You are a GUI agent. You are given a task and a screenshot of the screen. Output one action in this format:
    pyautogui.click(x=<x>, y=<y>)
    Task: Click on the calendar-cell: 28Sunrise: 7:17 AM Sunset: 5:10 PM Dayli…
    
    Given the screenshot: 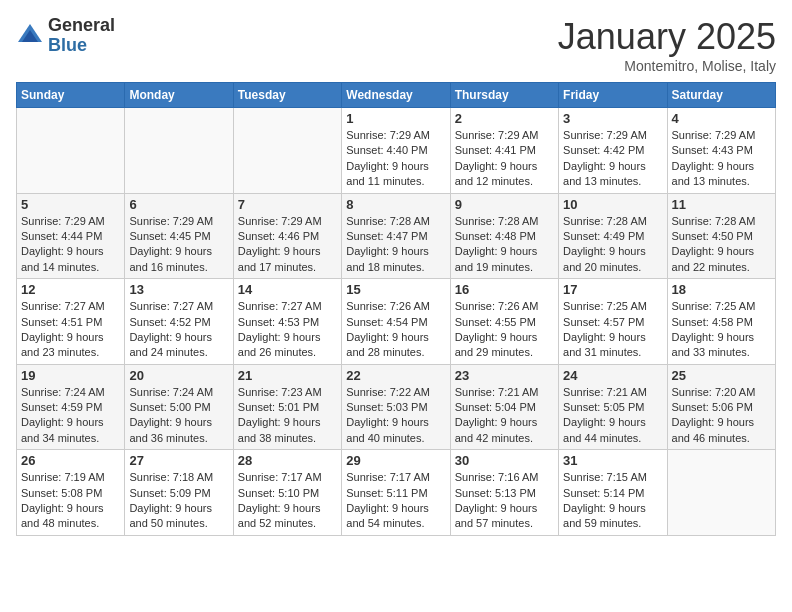 What is the action you would take?
    pyautogui.click(x=287, y=493)
    